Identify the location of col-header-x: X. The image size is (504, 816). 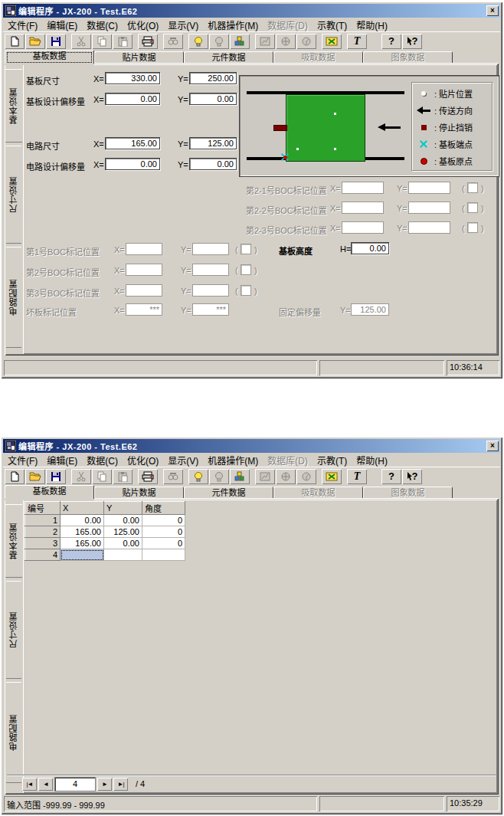
(83, 509).